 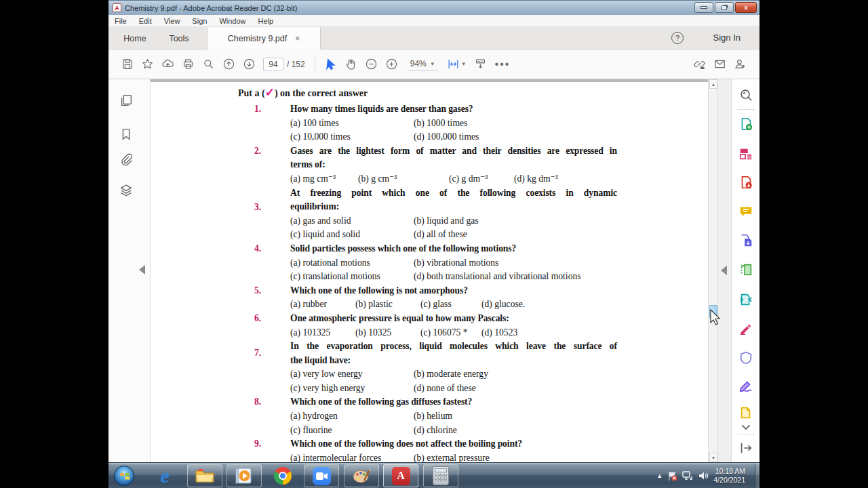 What do you see at coordinates (351, 64) in the screenshot?
I see `hand-tool-icon` at bounding box center [351, 64].